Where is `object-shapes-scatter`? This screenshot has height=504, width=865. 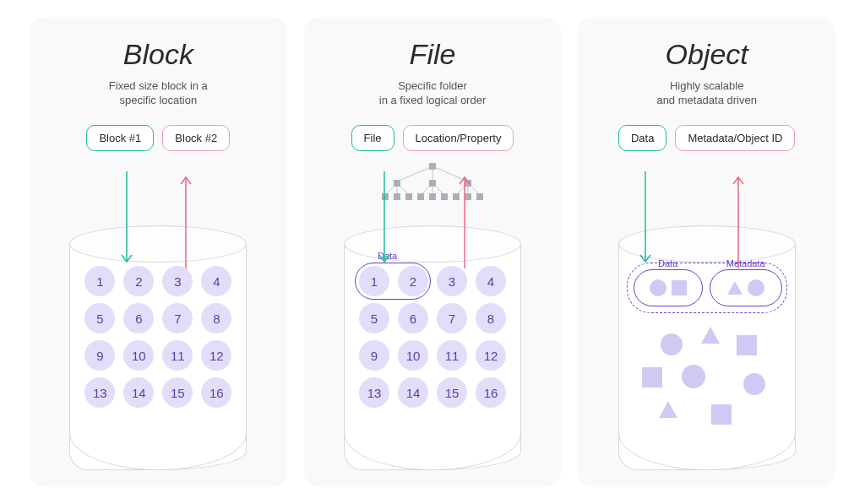 object-shapes-scatter is located at coordinates (707, 390).